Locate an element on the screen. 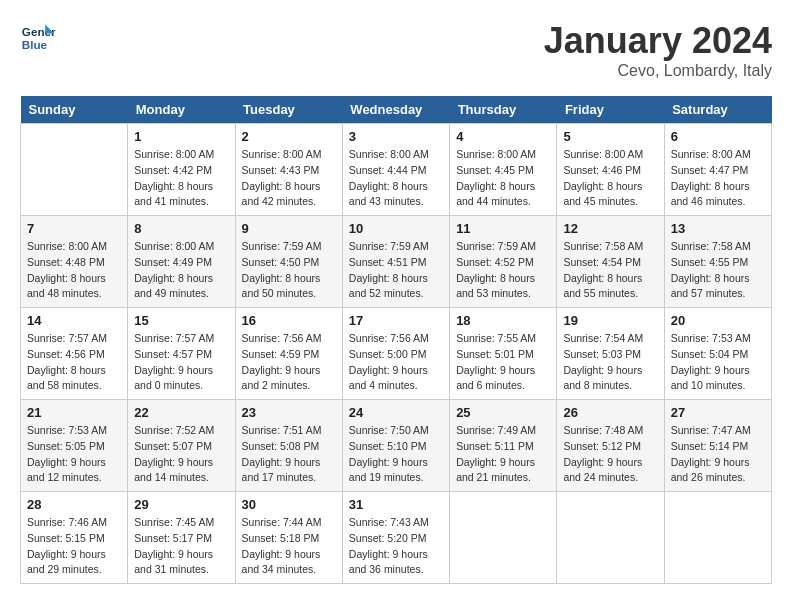 The width and height of the screenshot is (792, 612). day-number: 10 is located at coordinates (396, 228).